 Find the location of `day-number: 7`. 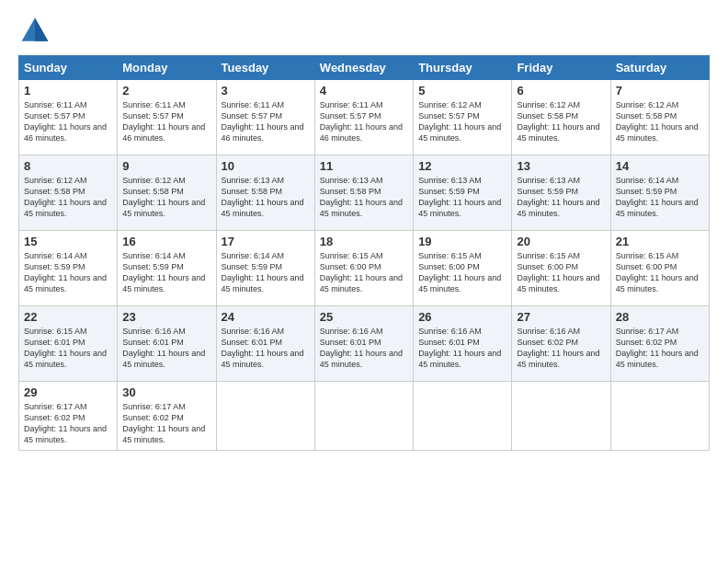

day-number: 7 is located at coordinates (660, 90).